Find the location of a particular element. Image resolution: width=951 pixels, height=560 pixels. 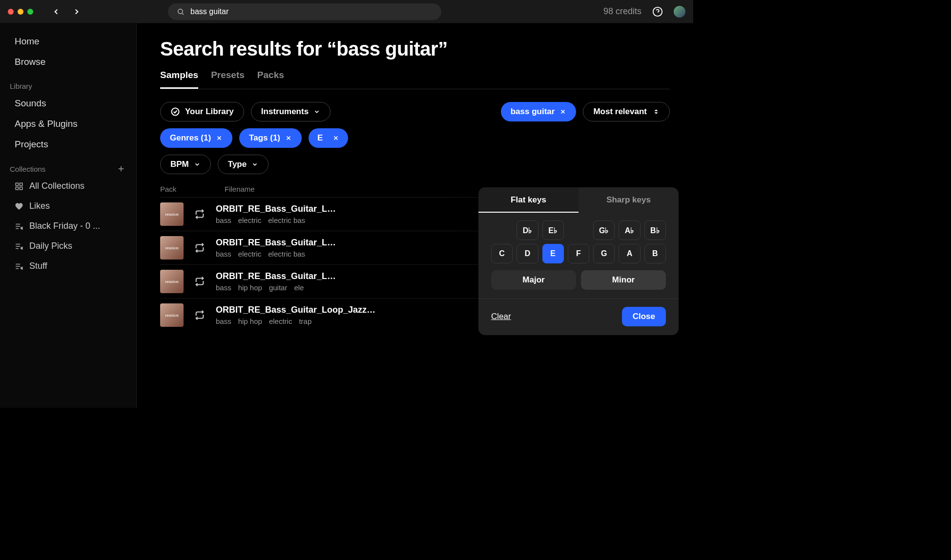

instruments-filter: Instruments is located at coordinates (291, 112).